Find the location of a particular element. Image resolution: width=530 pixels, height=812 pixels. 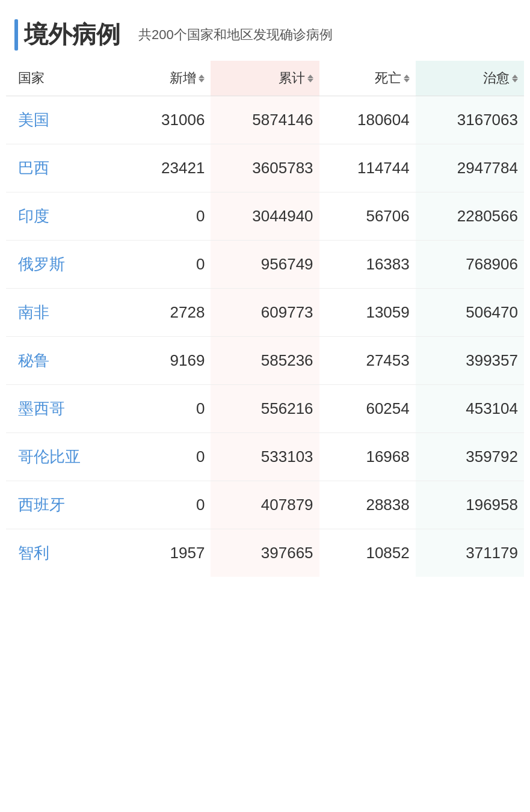

cell-total: 5874146 is located at coordinates (265, 120).